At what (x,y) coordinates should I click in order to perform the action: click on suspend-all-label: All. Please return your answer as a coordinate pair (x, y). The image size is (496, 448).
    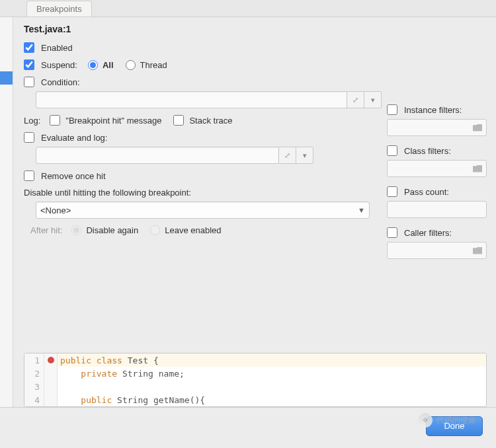
    Looking at the image, I should click on (108, 65).